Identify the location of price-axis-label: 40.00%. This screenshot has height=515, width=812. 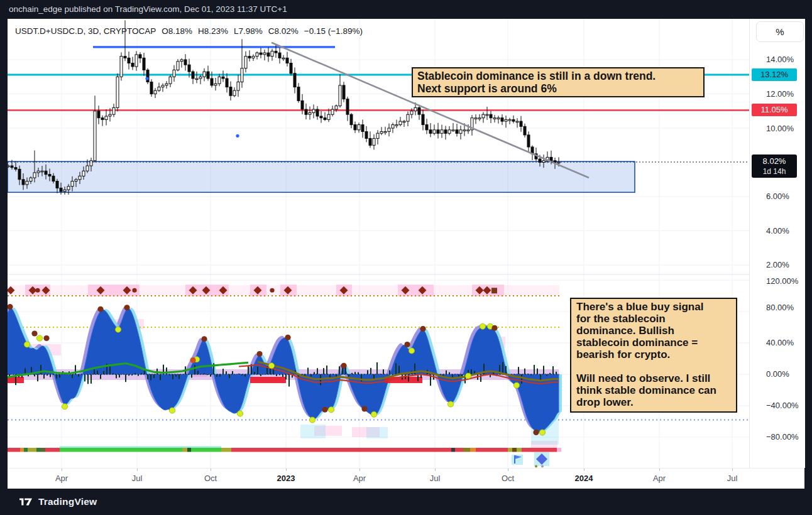
(780, 343).